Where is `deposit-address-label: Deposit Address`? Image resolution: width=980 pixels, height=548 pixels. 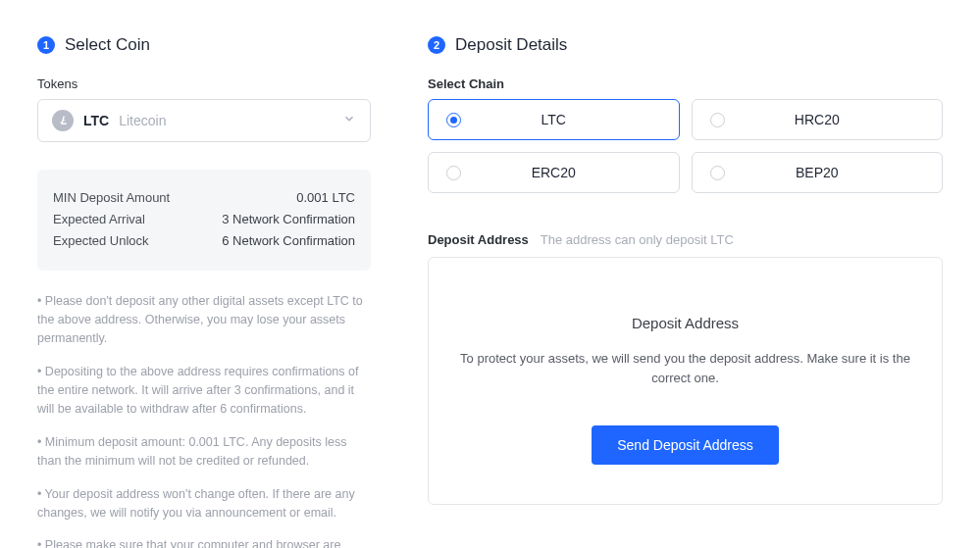 deposit-address-label: Deposit Address is located at coordinates (479, 239).